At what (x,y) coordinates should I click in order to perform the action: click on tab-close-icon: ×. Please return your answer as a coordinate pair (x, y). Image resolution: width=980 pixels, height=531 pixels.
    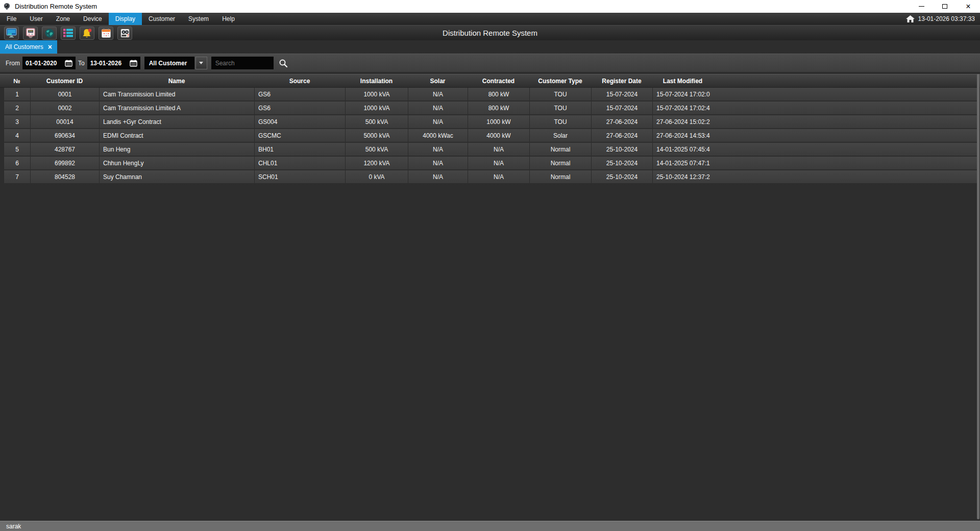
    Looking at the image, I should click on (50, 47).